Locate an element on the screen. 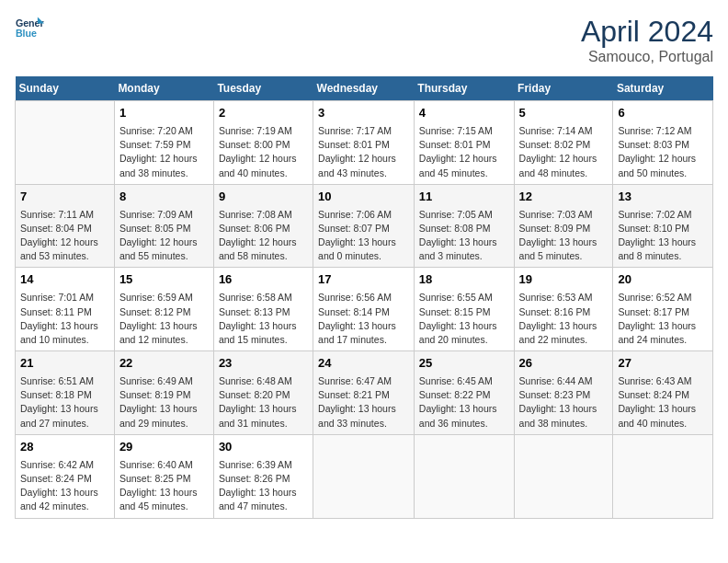 Image resolution: width=728 pixels, height=563 pixels. day-number: 17 is located at coordinates (364, 280).